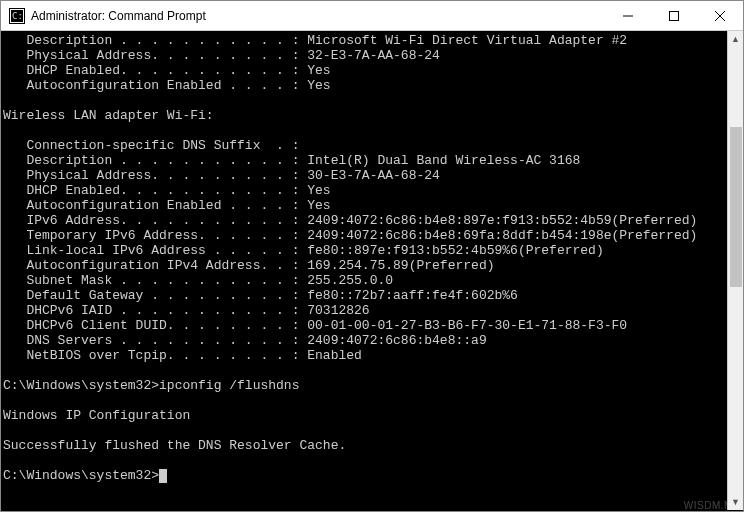 This screenshot has width=744, height=512. Describe the element at coordinates (400, 266) in the screenshot. I see `value: 169.254.75.89(Preferred)` at that location.